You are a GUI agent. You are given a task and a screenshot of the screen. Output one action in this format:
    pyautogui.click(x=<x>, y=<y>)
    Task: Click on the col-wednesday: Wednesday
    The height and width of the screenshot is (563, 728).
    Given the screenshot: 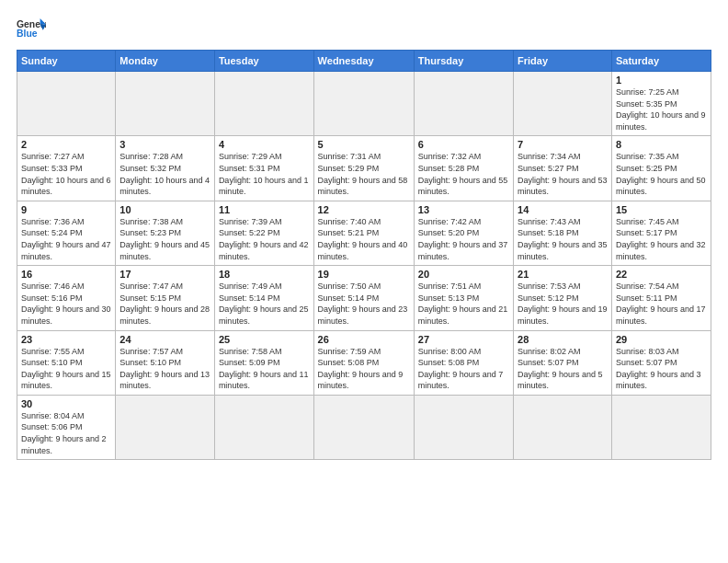 What is the action you would take?
    pyautogui.click(x=364, y=61)
    